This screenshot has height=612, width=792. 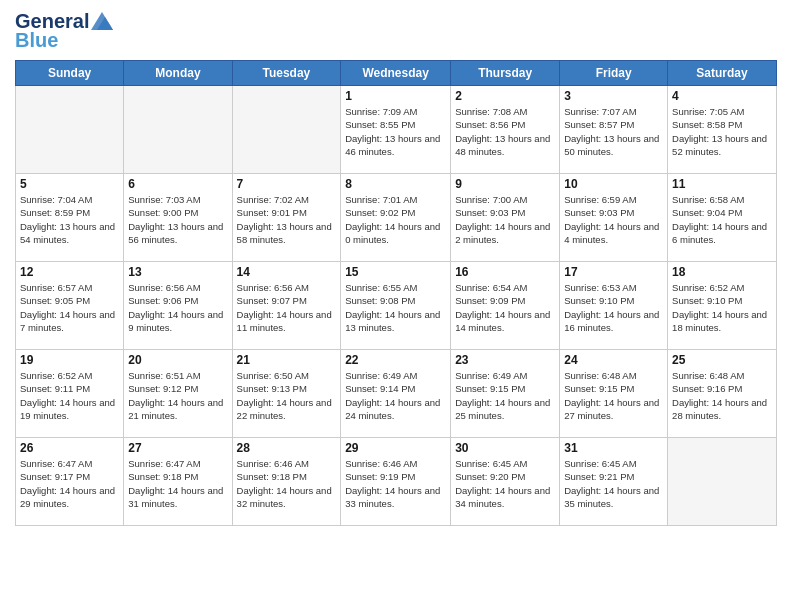 What do you see at coordinates (722, 132) in the screenshot?
I see `day-info: Sunrise: 7:05 AMSunset: 8:58 PMDaylight:…` at bounding box center [722, 132].